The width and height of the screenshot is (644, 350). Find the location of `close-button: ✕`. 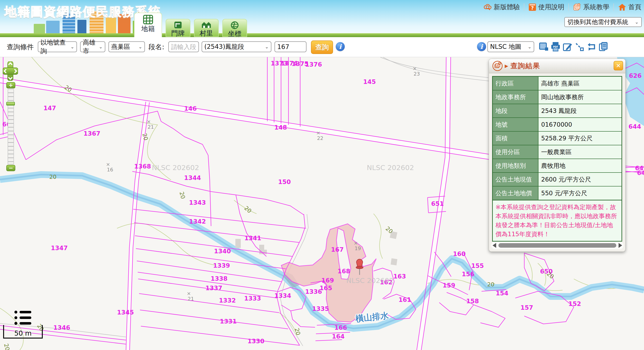

close-button: ✕ is located at coordinates (618, 66).